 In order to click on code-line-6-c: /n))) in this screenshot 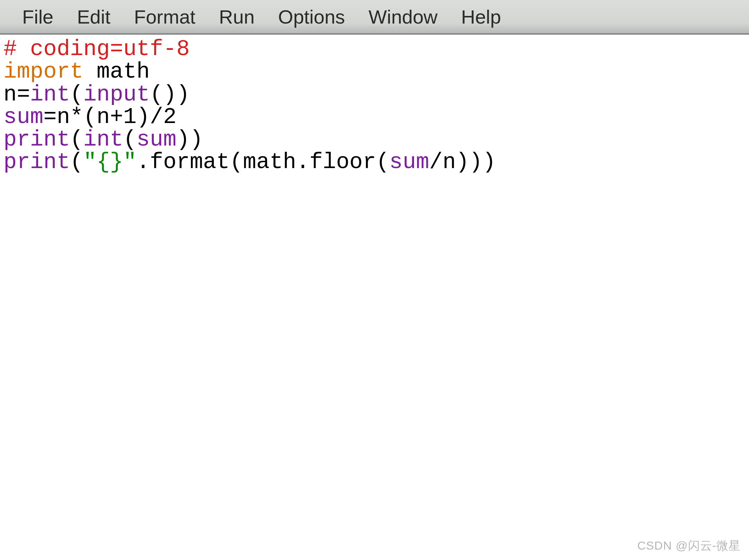, I will do `click(462, 162)`.